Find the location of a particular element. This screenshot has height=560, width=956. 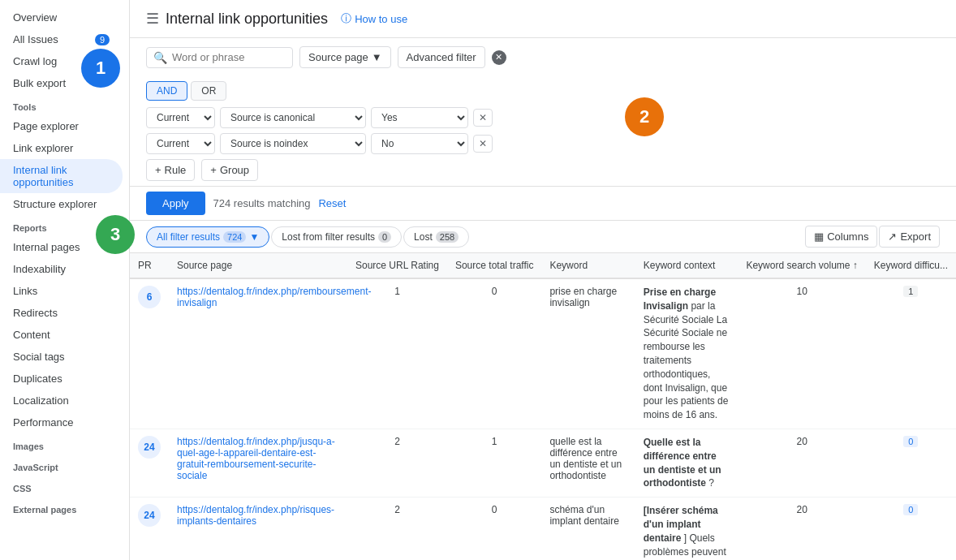

keyword-context-cell: [Insérer schéma d'un implant dentaire ] … is located at coordinates (687, 529).